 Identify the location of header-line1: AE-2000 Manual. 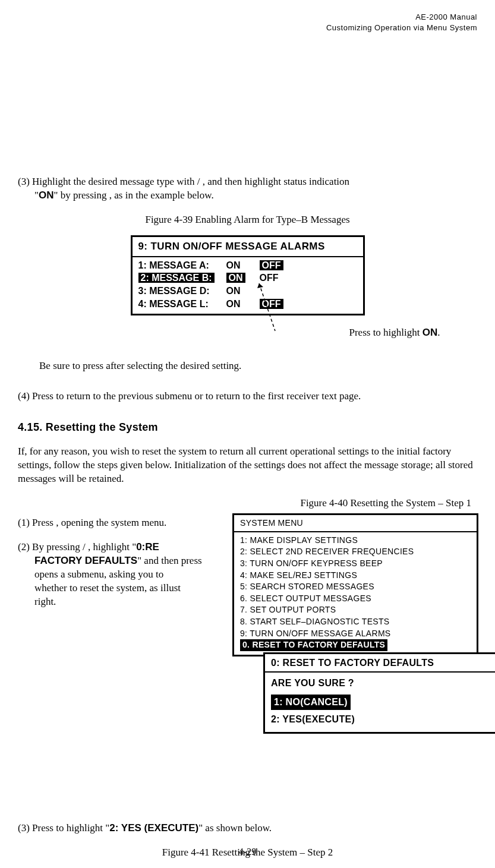
(247, 17).